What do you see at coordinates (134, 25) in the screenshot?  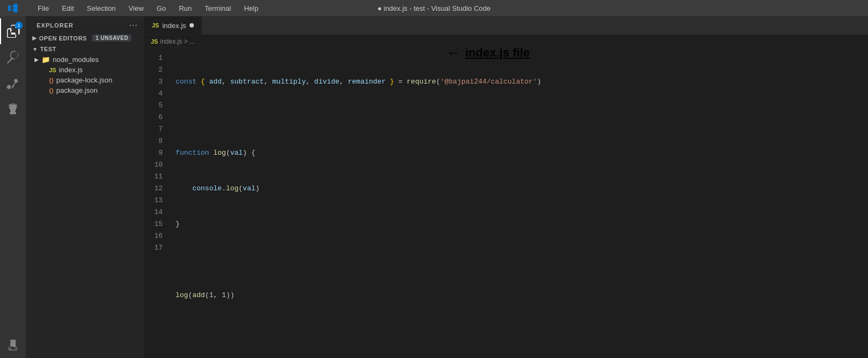 I see `sidebar-more-button: ···` at bounding box center [134, 25].